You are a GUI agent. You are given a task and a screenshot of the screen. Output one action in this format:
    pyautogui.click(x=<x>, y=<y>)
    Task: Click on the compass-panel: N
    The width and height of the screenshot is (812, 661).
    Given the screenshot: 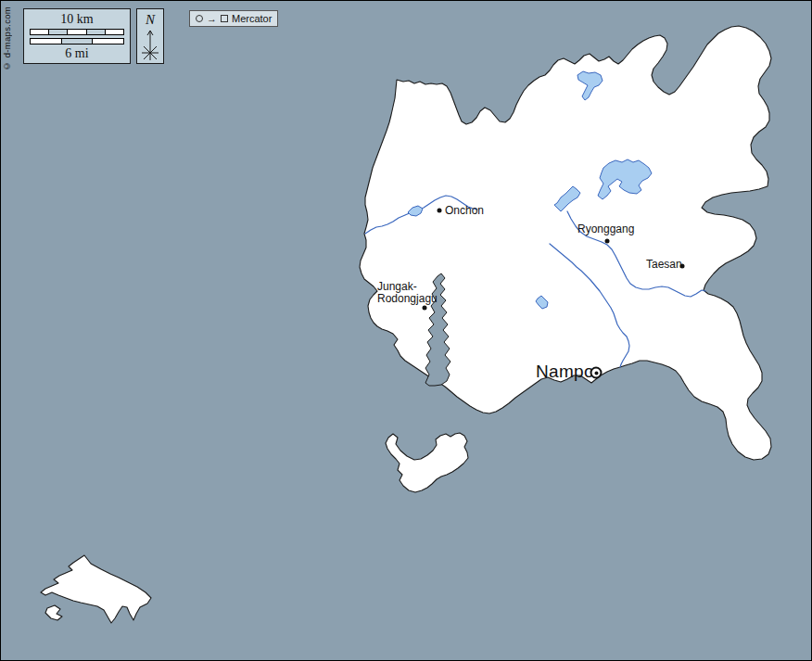 What is the action you would take?
    pyautogui.click(x=150, y=36)
    